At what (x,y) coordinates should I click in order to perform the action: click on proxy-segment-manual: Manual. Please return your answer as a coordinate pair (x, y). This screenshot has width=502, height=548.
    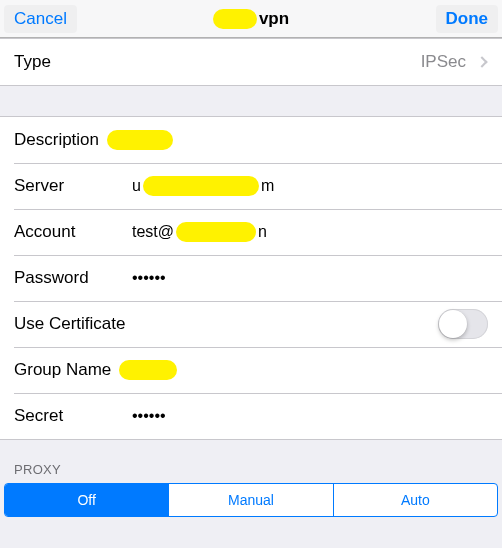
    Looking at the image, I should click on (251, 500).